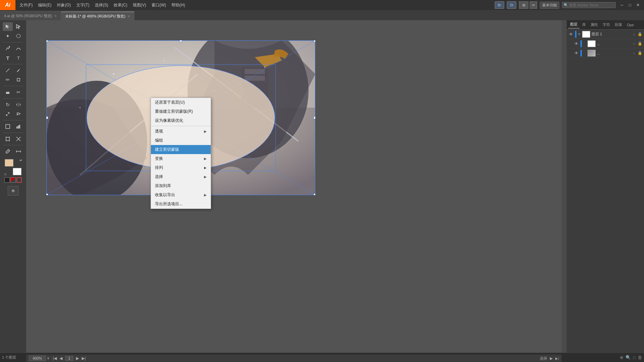  What do you see at coordinates (8, 80) in the screenshot?
I see `pencil-tool: ✏` at bounding box center [8, 80].